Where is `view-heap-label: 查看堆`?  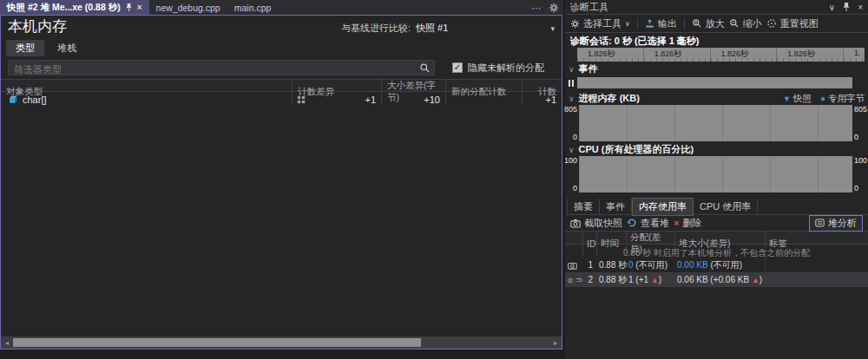 view-heap-label: 查看堆 is located at coordinates (654, 224).